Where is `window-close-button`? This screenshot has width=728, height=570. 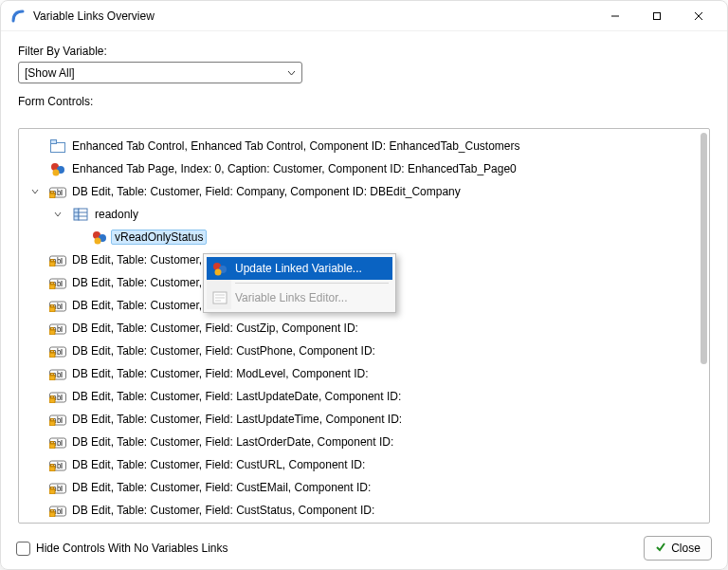 window-close-button is located at coordinates (699, 16).